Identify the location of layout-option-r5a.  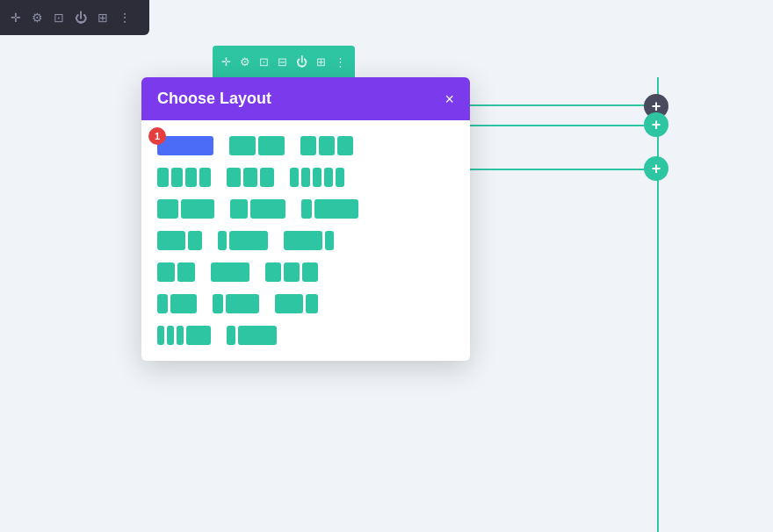
(176, 272).